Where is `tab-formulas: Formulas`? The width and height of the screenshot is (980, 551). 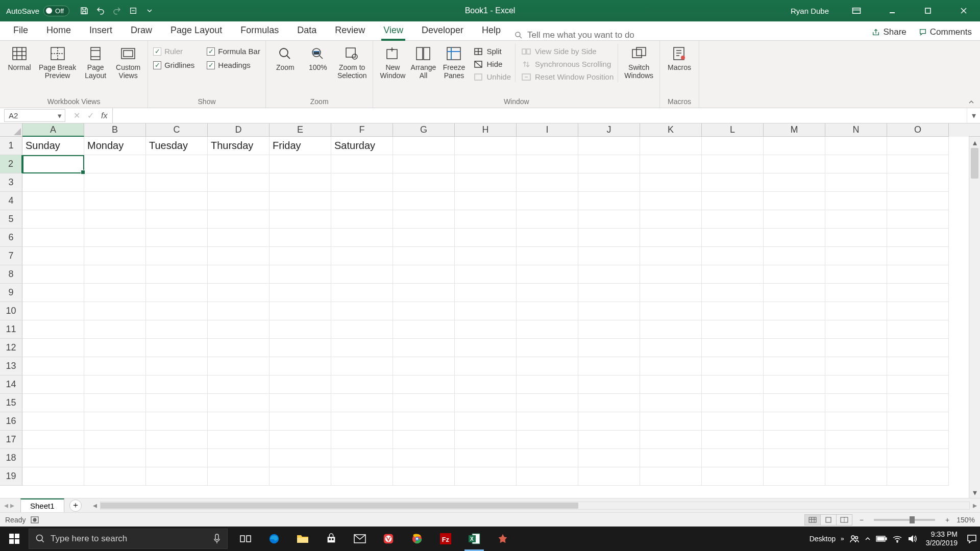
tab-formulas: Formulas is located at coordinates (259, 31).